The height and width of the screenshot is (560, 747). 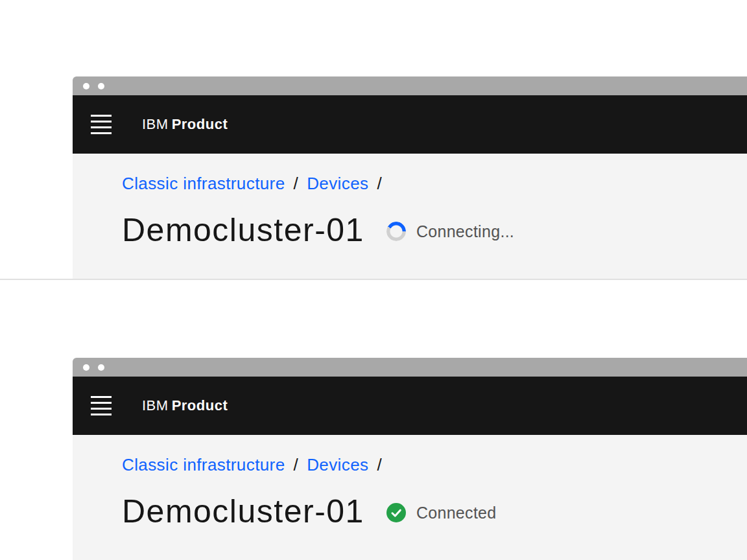 What do you see at coordinates (396, 513) in the screenshot?
I see `checkmark-icon` at bounding box center [396, 513].